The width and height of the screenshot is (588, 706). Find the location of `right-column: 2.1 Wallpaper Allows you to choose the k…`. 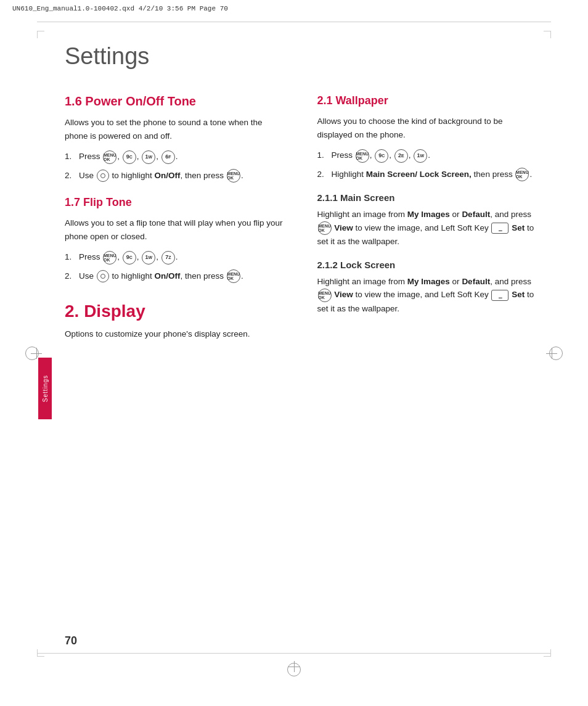

right-column: 2.1 Wallpaper Allows you to choose the k… is located at coordinates (428, 221).